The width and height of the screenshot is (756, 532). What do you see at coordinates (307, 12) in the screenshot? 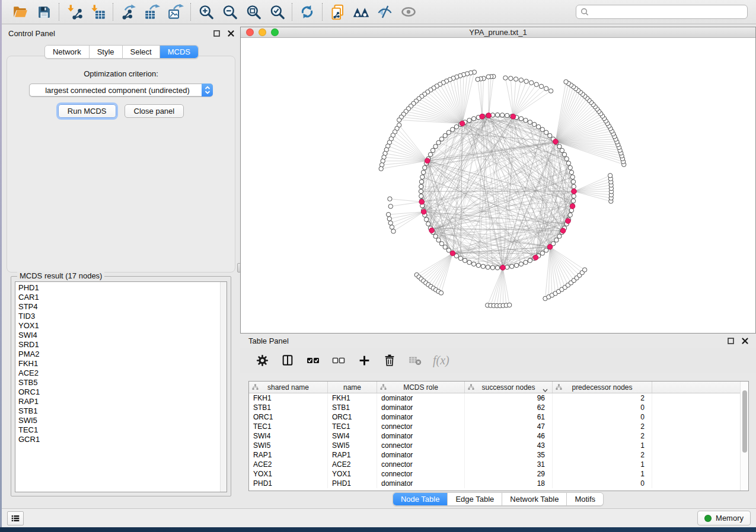
I see `refresh-icon` at bounding box center [307, 12].